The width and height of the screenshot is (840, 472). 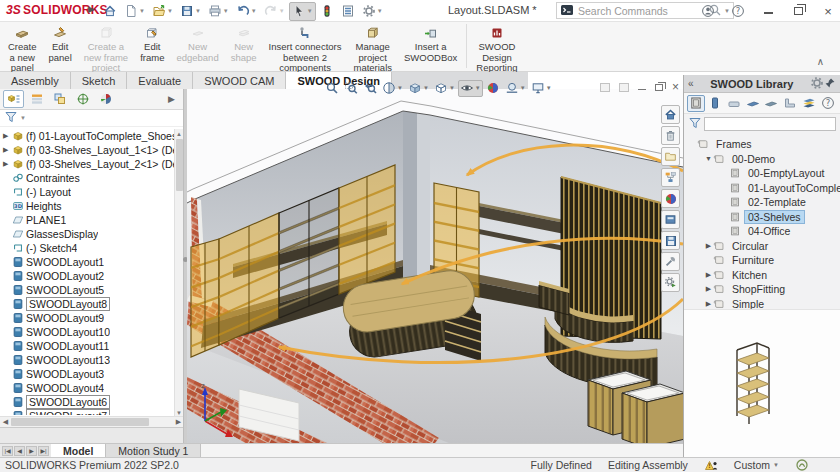 What do you see at coordinates (772, 104) in the screenshot?
I see `library-panel-flat2-icon` at bounding box center [772, 104].